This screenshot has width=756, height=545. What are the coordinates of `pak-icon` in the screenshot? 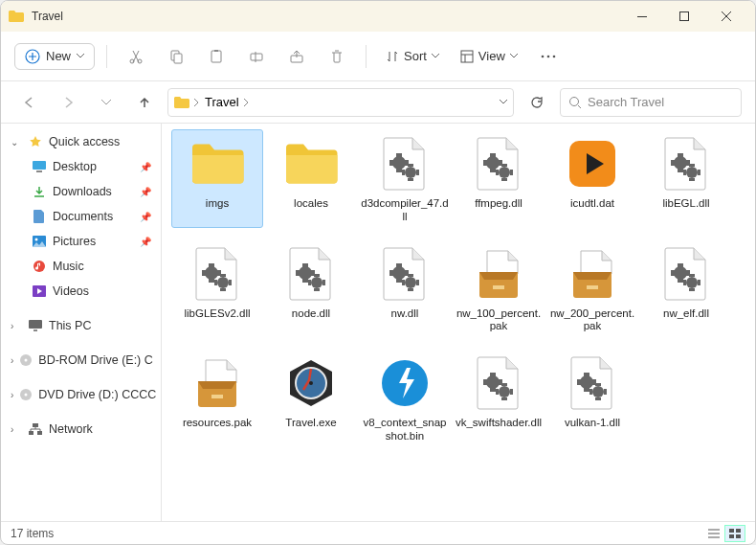 It's located at (592, 274).